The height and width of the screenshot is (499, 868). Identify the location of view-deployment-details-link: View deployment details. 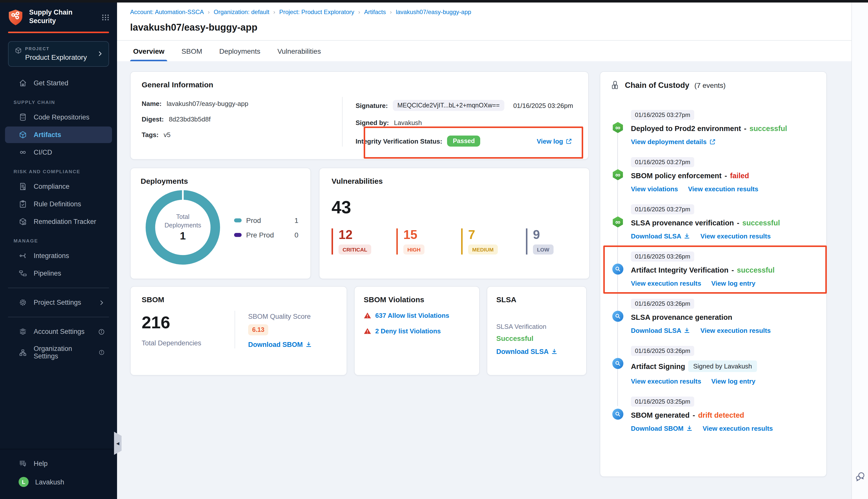
(673, 142).